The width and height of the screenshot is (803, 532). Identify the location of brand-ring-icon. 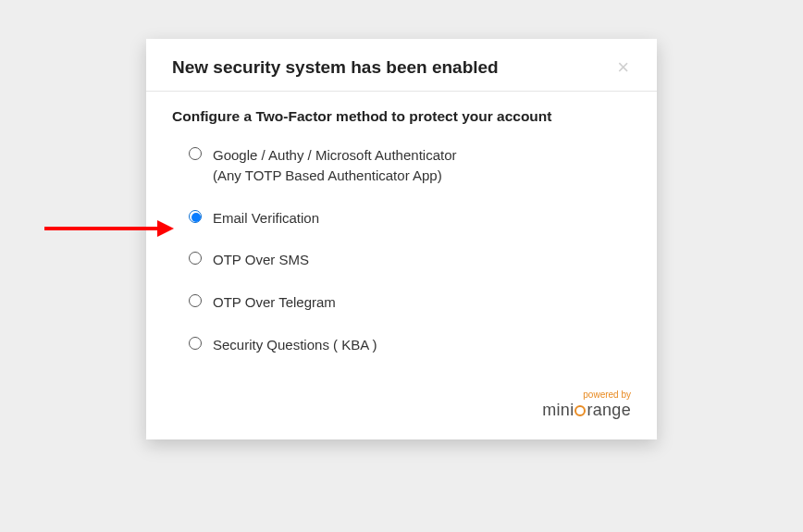
(580, 411).